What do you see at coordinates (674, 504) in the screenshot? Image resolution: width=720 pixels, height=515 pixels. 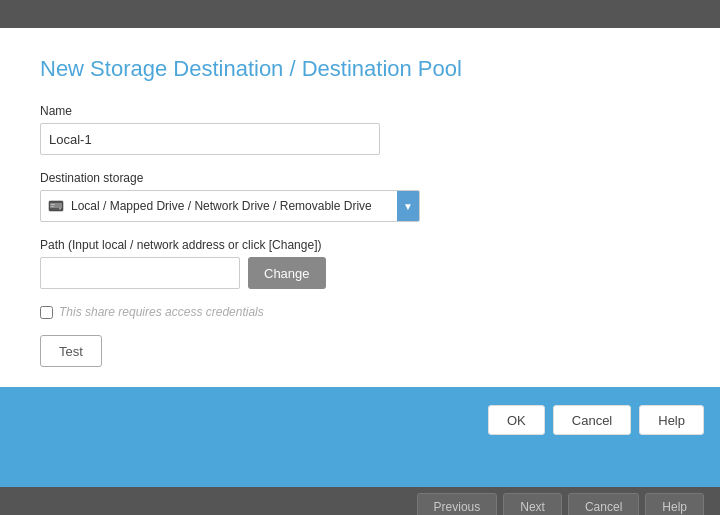 I see `help-button-nav: Help` at bounding box center [674, 504].